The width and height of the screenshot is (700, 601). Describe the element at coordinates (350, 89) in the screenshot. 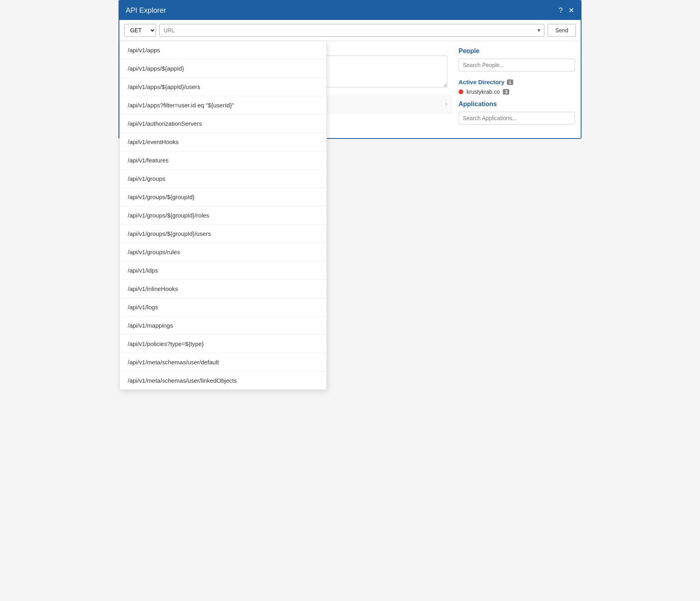

I see `main-area: Body ir account activated › /api/v1/apps…` at that location.